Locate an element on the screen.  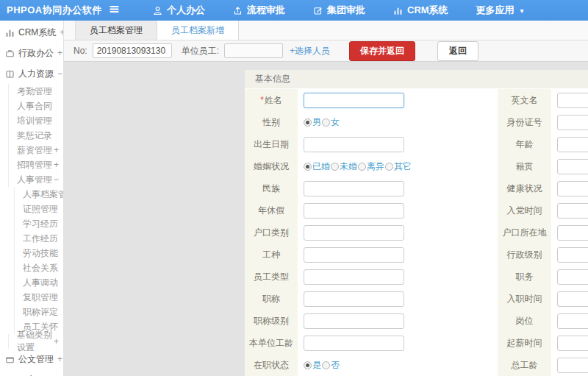
sidebar-item-label: 学习经历 is located at coordinates (40, 224).